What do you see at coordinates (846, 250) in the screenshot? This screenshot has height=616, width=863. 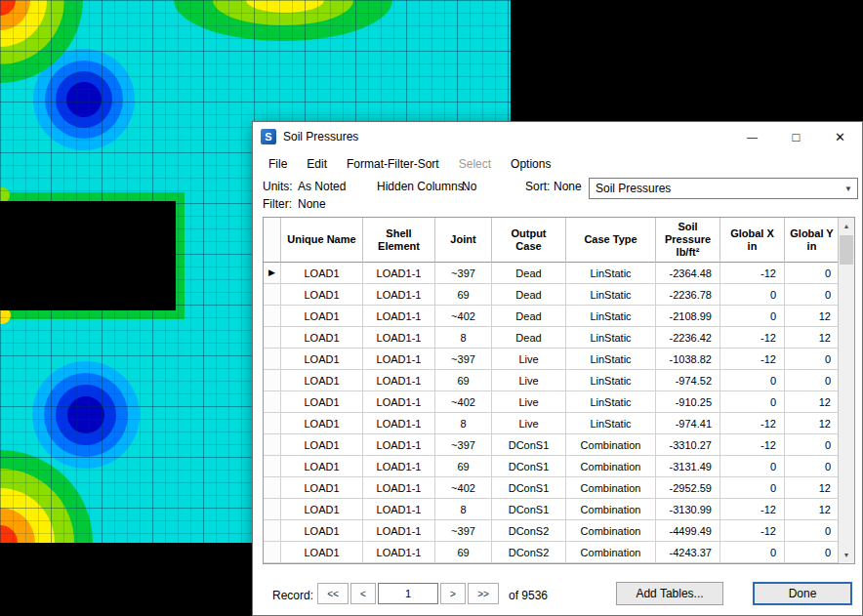 I see `scroll-thumb` at bounding box center [846, 250].